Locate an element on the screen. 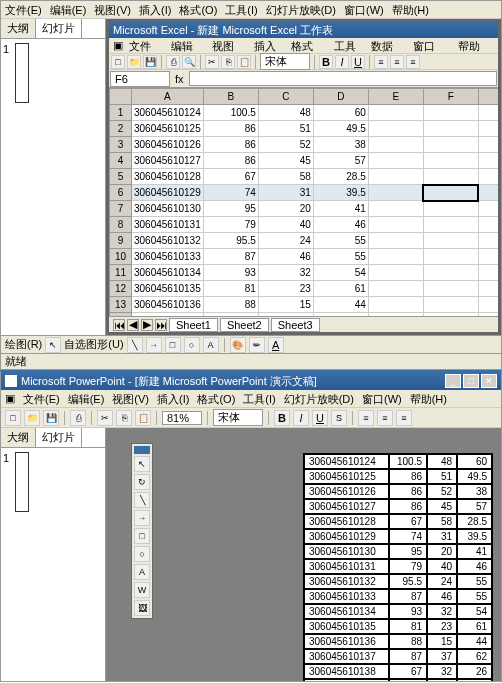 Image resolution: width=502 pixels, height=683 pixels. save-icon: 💾 is located at coordinates (51, 418).